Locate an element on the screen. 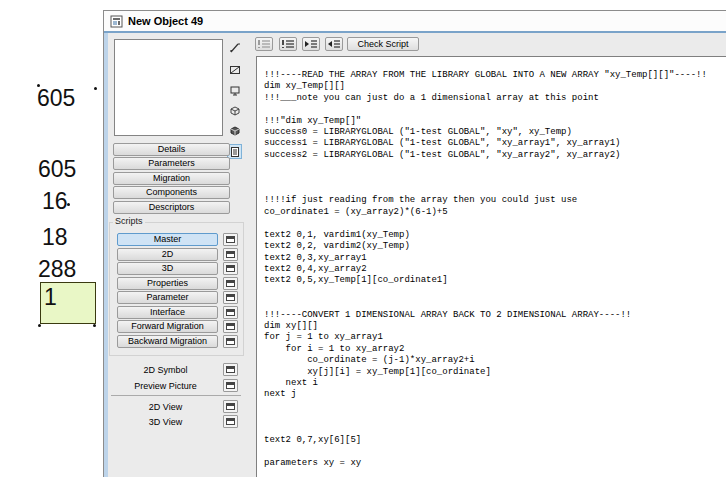 The height and width of the screenshot is (477, 726). open-interface-window-button is located at coordinates (230, 312).